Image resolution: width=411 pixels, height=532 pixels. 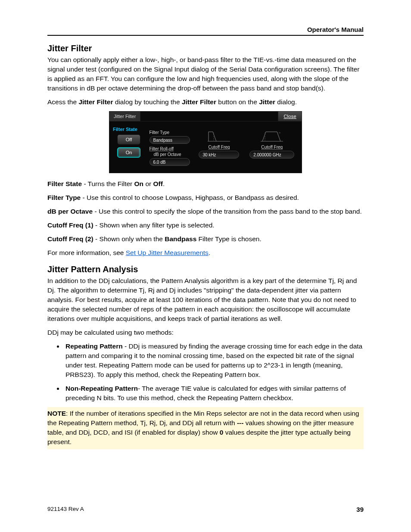 I want to click on text-frag-bold: Off, so click(x=158, y=184).